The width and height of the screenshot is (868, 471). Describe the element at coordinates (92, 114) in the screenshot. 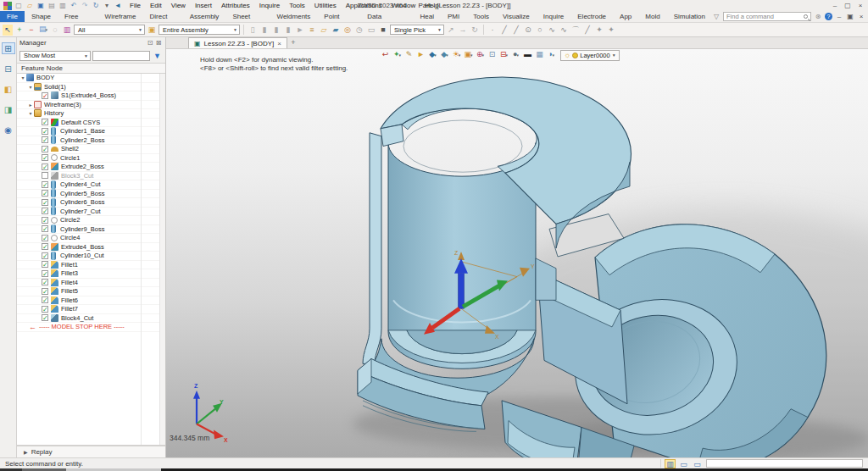

I see `tree-row: ▾History` at that location.